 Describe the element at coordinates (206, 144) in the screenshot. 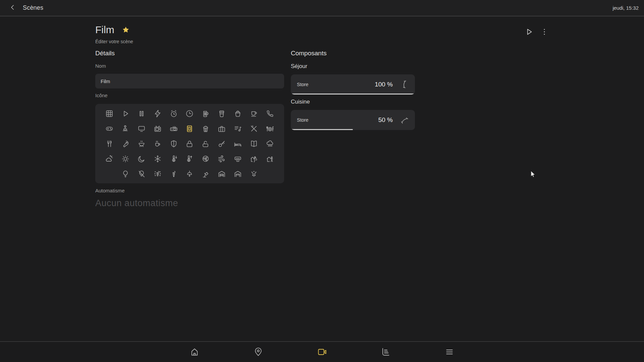

I see `unlock-icon` at that location.